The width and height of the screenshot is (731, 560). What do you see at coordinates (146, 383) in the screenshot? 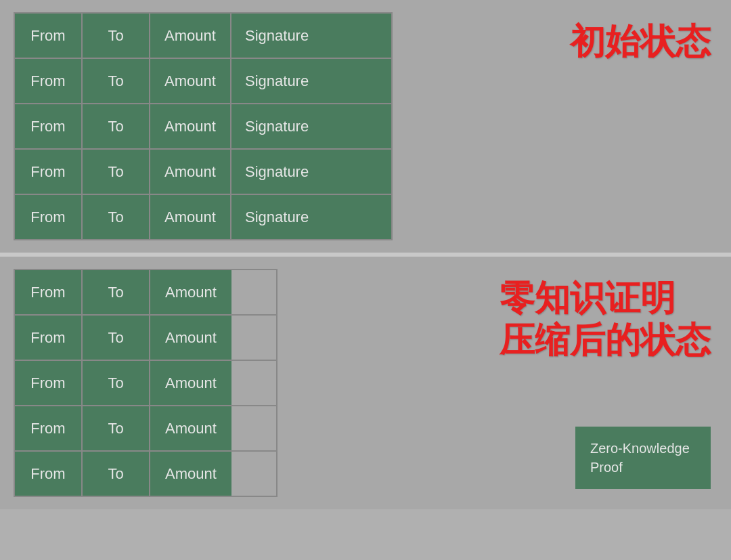
I see `bottom-table-container: From To Amount From To Amount From To Am…` at bounding box center [146, 383].